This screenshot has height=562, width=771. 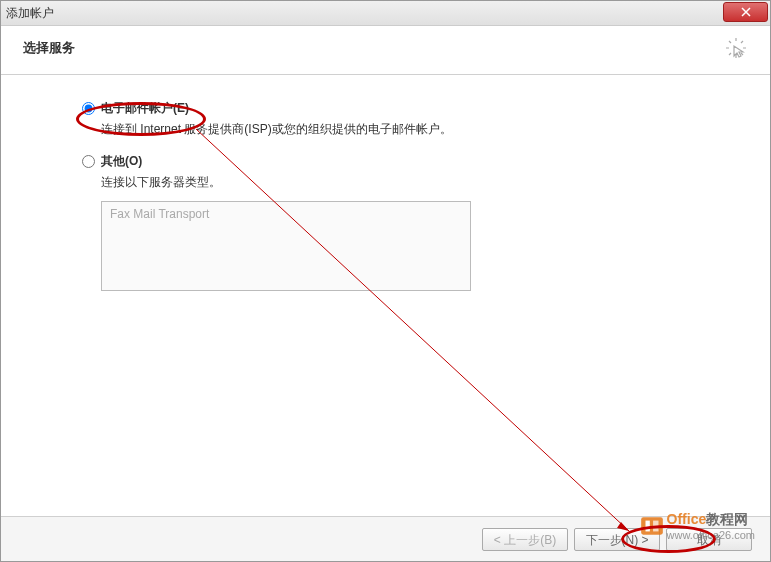 I want to click on titlebar: 添加帐户, so click(x=386, y=14).